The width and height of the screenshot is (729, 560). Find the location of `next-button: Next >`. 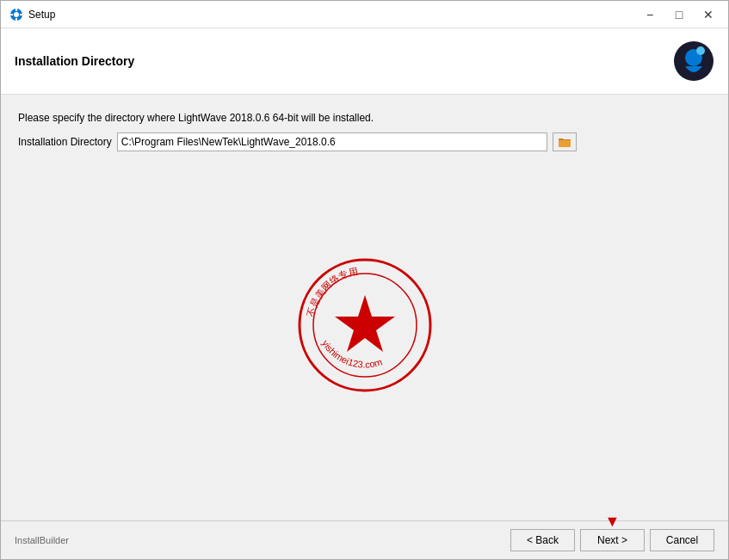

next-button: Next > is located at coordinates (613, 540).